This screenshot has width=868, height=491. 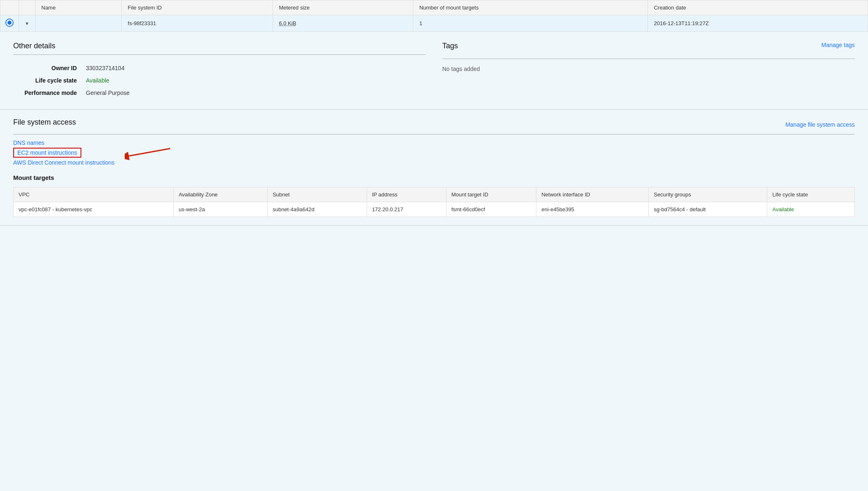 What do you see at coordinates (253, 68) in the screenshot?
I see `owner-id-value: 330323714104` at bounding box center [253, 68].